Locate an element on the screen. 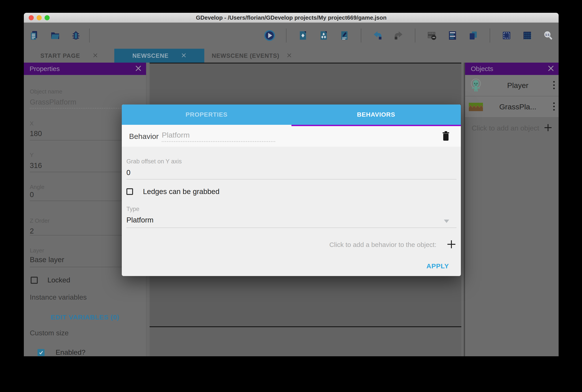 The image size is (582, 392). tab-label: NEWSCENE (EVENTS) is located at coordinates (246, 56).